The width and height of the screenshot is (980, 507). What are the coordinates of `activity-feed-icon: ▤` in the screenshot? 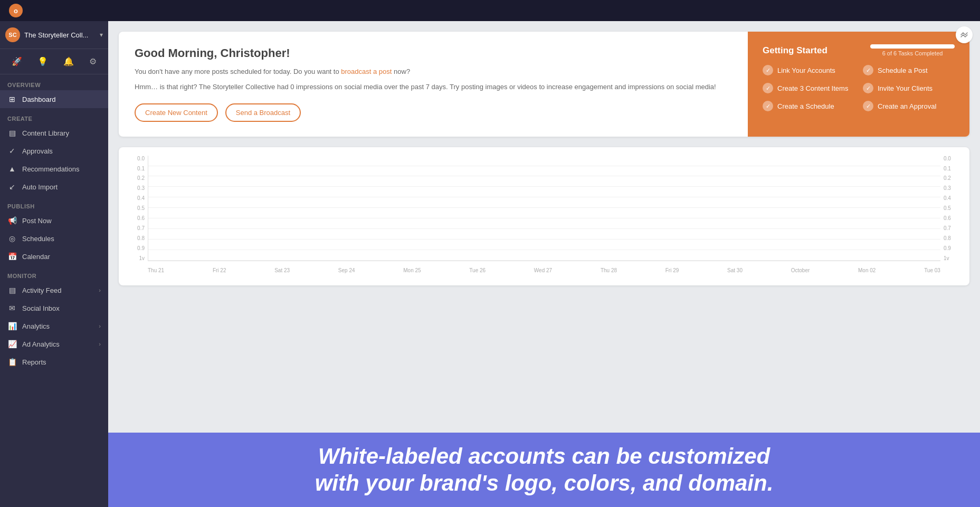 It's located at (12, 290).